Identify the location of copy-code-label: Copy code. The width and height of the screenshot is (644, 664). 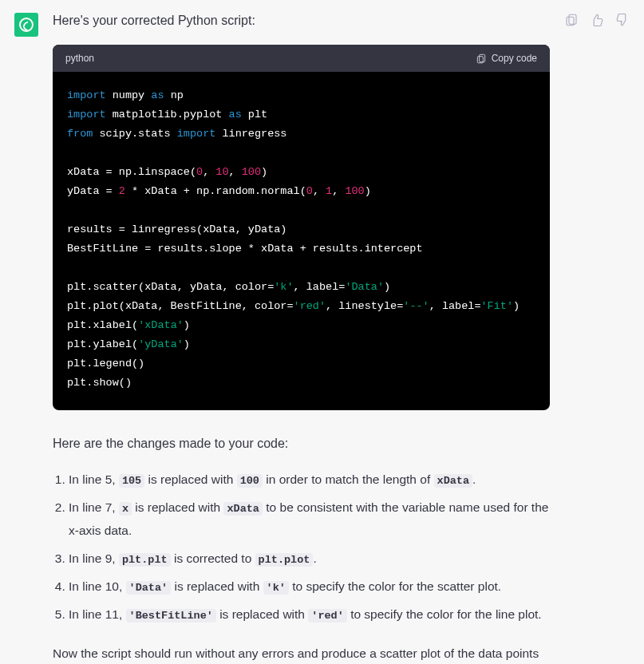
(514, 58).